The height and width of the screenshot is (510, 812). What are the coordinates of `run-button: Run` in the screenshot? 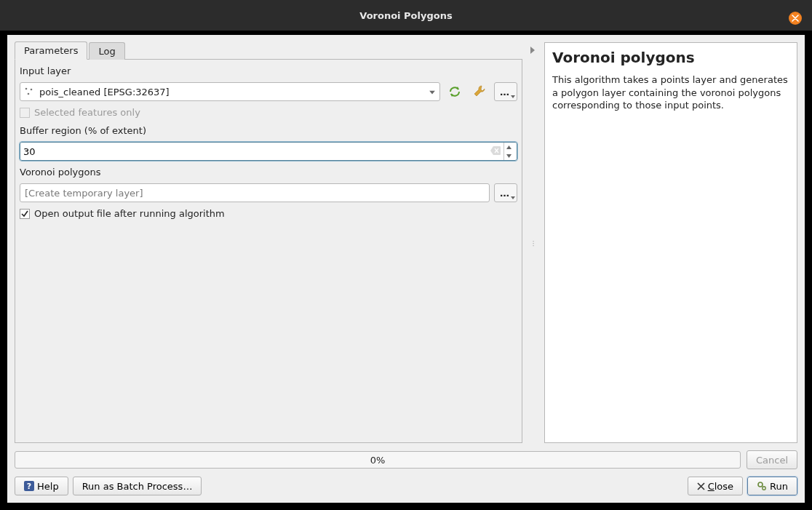 It's located at (773, 486).